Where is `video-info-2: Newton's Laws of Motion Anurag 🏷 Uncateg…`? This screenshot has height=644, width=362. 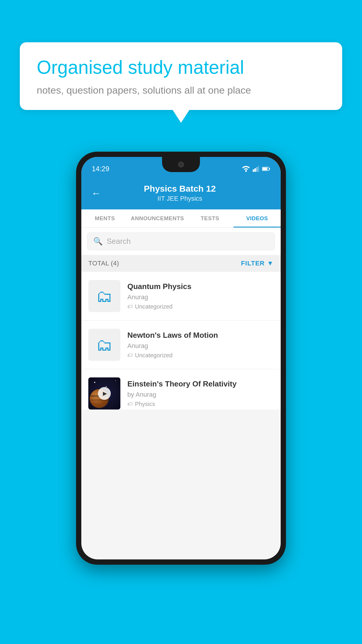 video-info-2: Newton's Laws of Motion Anurag 🏷 Uncateg… is located at coordinates (201, 345).